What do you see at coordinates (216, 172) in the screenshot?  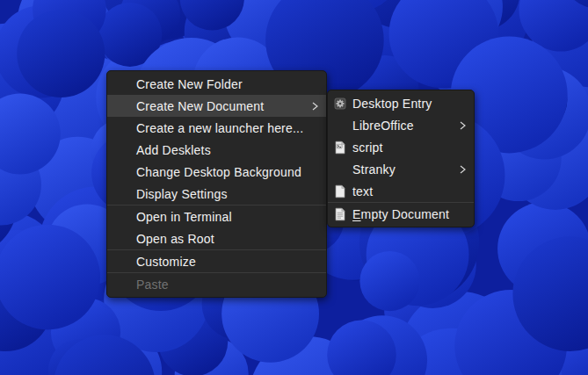 I see `menu-item-change-desktop-background: Change Desktop Background` at bounding box center [216, 172].